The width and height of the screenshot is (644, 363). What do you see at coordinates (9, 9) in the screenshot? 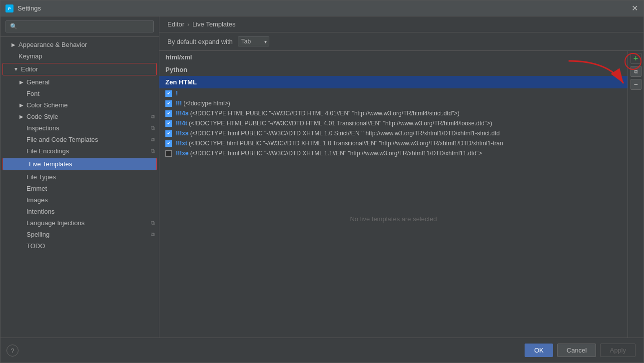
I see `svg-text: P` at bounding box center [9, 9].